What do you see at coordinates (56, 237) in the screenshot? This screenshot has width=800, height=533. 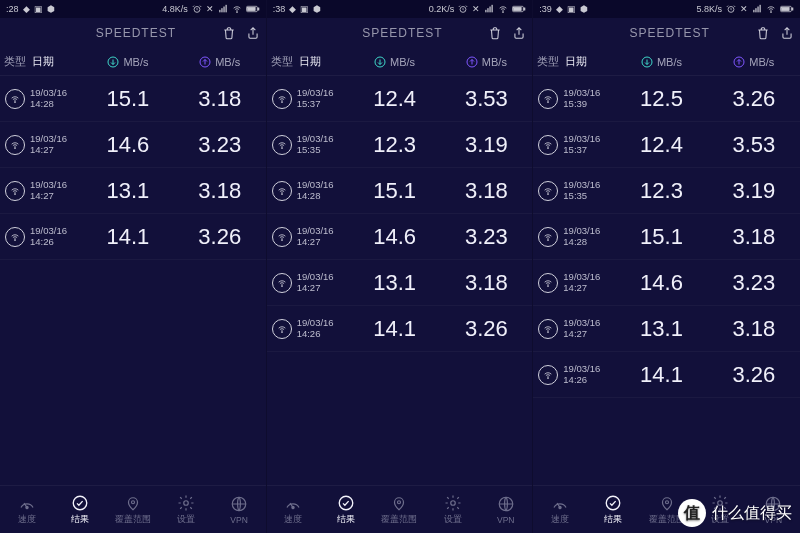 I see `result-datetime: 19/03/1614:26` at bounding box center [56, 237].